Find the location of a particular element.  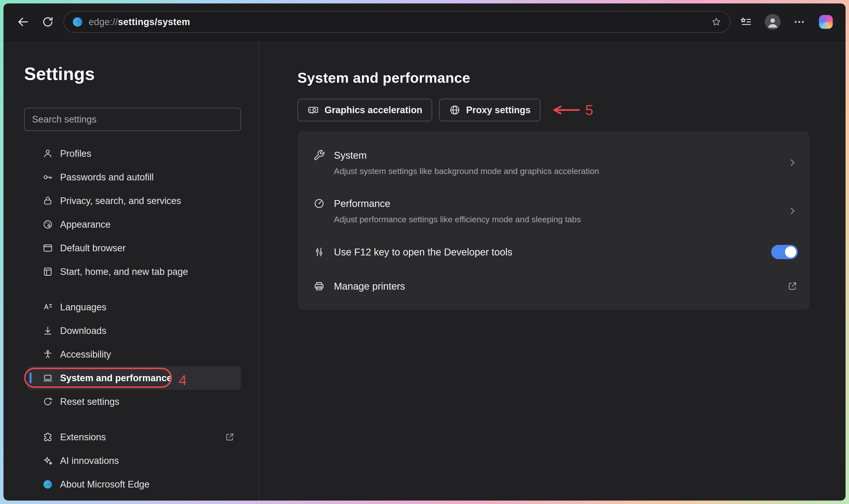

favorite-star-button is located at coordinates (716, 22).